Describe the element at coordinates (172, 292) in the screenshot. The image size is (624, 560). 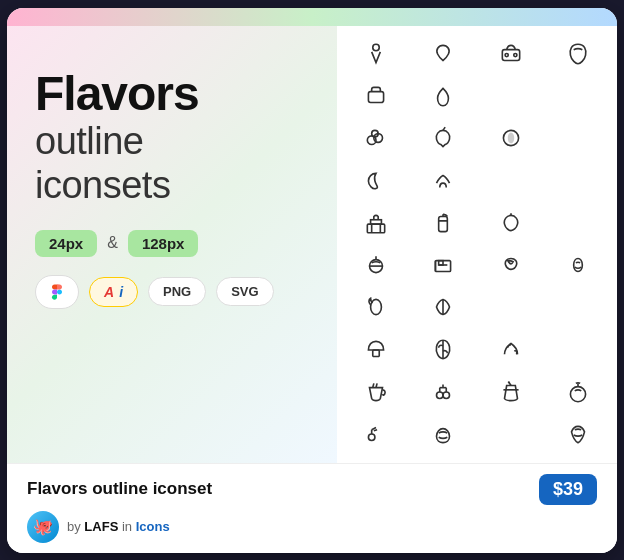
I see `tools-row: Ai PNG SVG` at that location.